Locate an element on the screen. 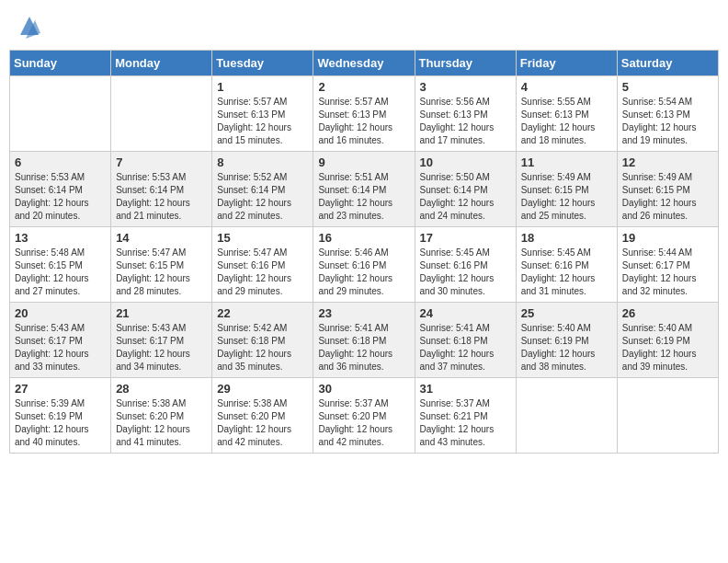  calendar-cell: 5Sunrise: 5:54 AM Sunset: 6:13 PM Daylig… is located at coordinates (667, 114).